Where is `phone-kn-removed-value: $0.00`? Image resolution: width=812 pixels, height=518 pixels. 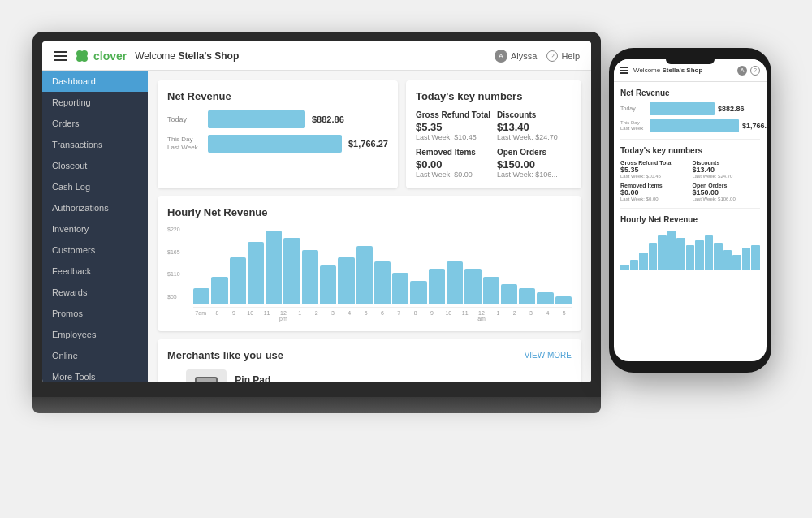
phone-kn-removed-value: $0.00 is located at coordinates (654, 192).